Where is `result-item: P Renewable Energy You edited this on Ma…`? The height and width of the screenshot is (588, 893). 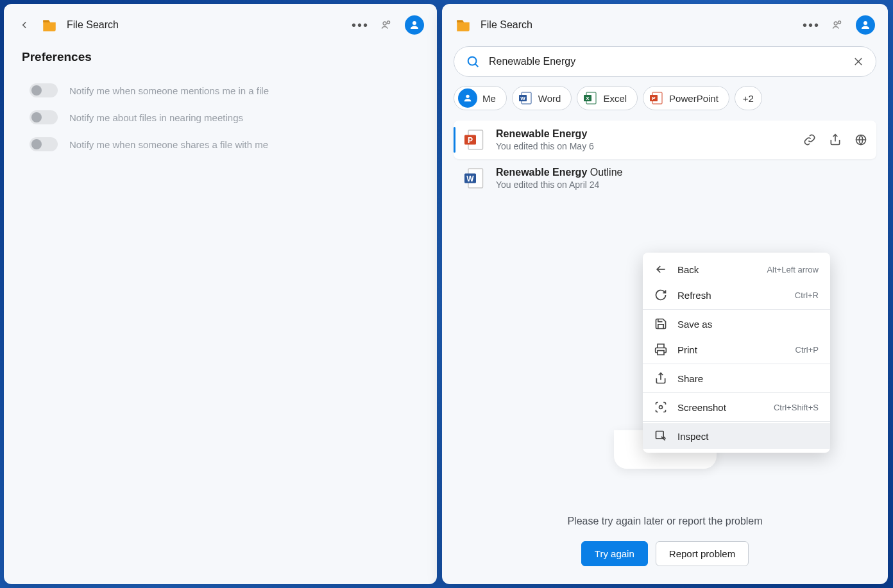 result-item: P Renewable Energy You edited this on Ma… is located at coordinates (665, 140).